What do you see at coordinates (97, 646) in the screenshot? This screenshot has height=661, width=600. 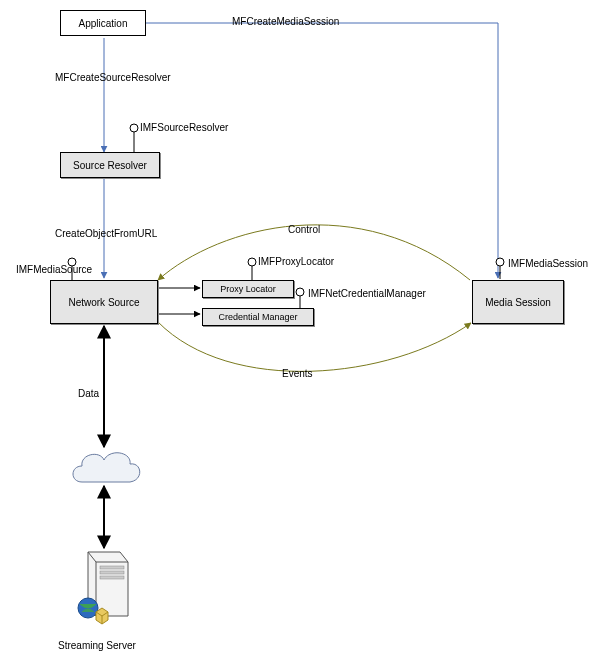 I see `streaming-server-caption: Streaming Server` at bounding box center [97, 646].